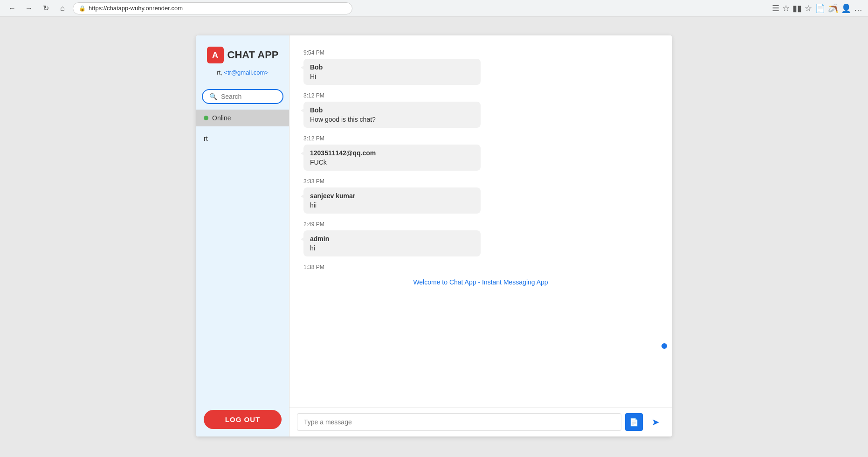 The height and width of the screenshot is (457, 868). I want to click on sidebar: A CHAT APP rt, <tr@gmail.com> 🔍 Online, so click(243, 236).